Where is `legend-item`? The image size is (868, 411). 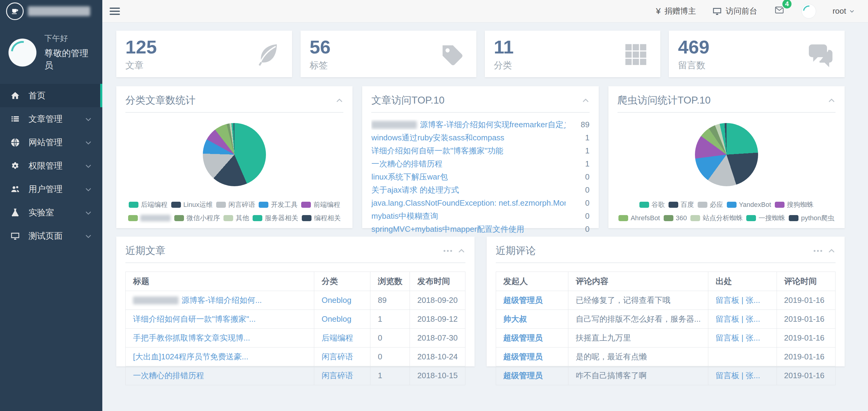
legend-item is located at coordinates (149, 218).